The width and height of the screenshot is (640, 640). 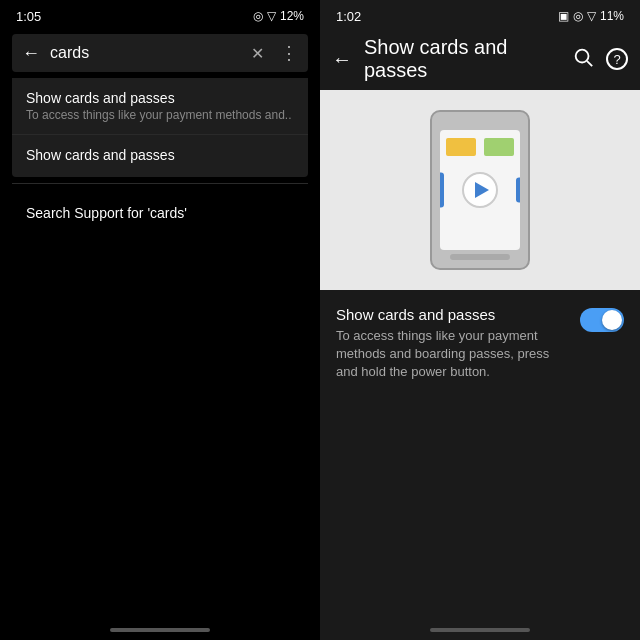 I want to click on app-bar: ← Show cards and passes ?, so click(x=480, y=59).